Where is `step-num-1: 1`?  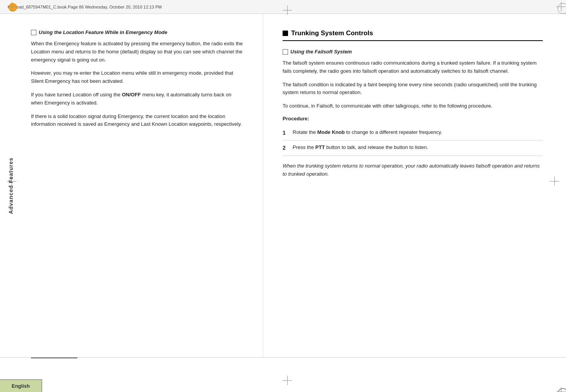
step-num-1: 1 is located at coordinates (286, 133).